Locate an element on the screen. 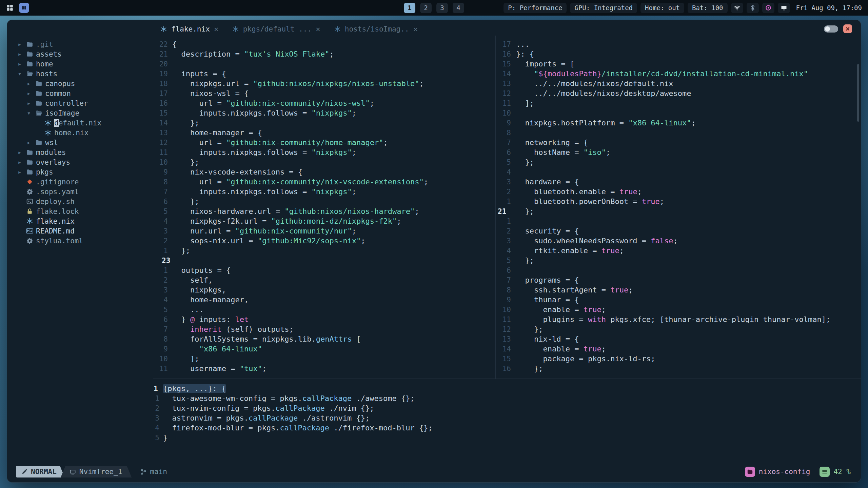 The image size is (868, 488). code-line: 8 ssh.startAgent = true; is located at coordinates (678, 290).